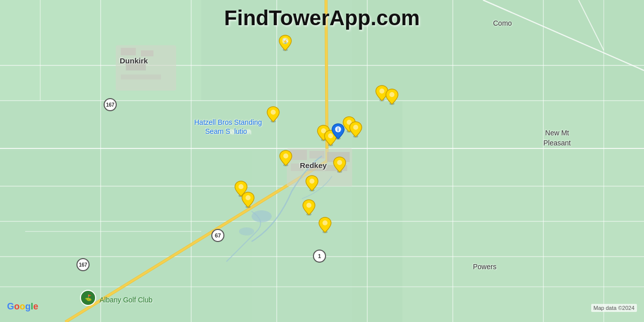 Image resolution: width=644 pixels, height=322 pixels. I want to click on page-title: FindTowerApp.com, so click(322, 18).